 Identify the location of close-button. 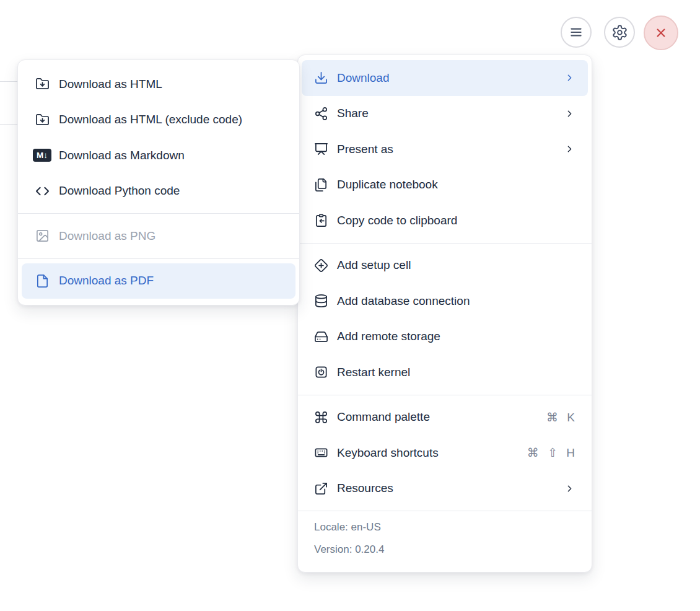
(661, 33).